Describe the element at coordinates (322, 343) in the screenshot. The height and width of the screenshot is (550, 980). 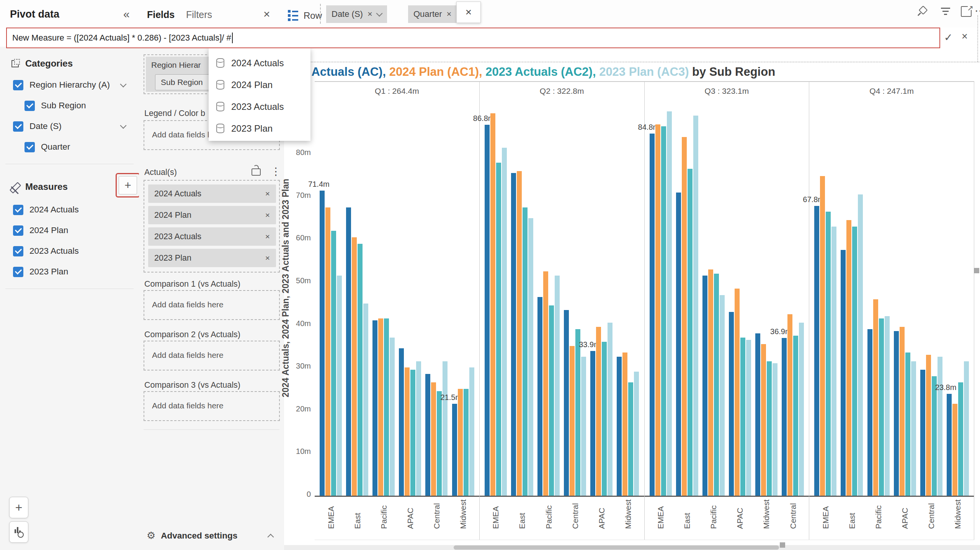
I see `bar-2024-actuals-emea: 71.4m` at that location.